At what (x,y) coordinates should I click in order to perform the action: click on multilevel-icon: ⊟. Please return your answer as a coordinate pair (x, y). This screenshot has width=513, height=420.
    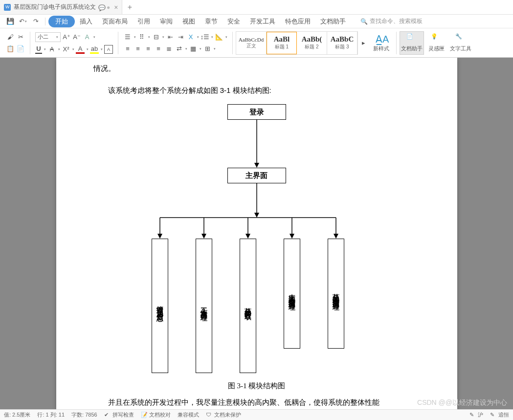
    Looking at the image, I should click on (156, 37).